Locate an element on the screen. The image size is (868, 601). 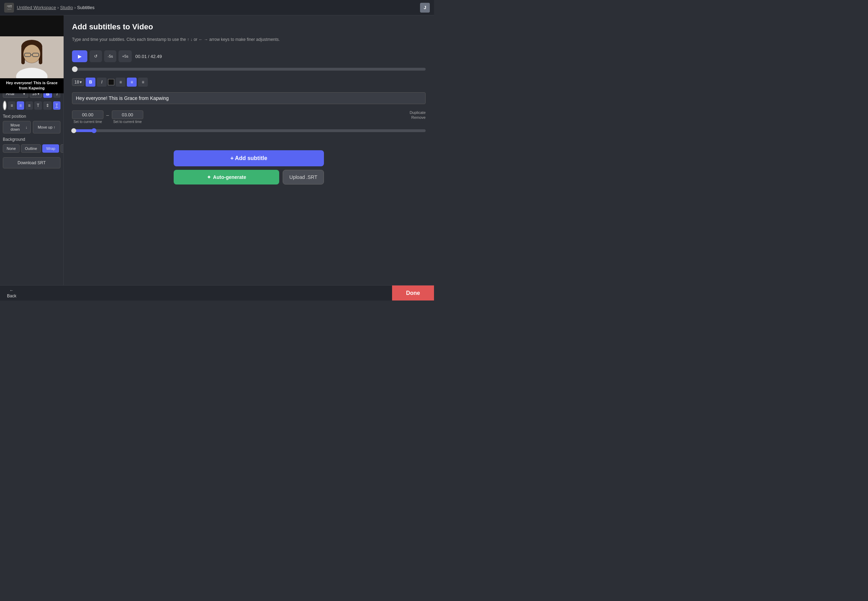
back-button: ← Back is located at coordinates (12, 293).